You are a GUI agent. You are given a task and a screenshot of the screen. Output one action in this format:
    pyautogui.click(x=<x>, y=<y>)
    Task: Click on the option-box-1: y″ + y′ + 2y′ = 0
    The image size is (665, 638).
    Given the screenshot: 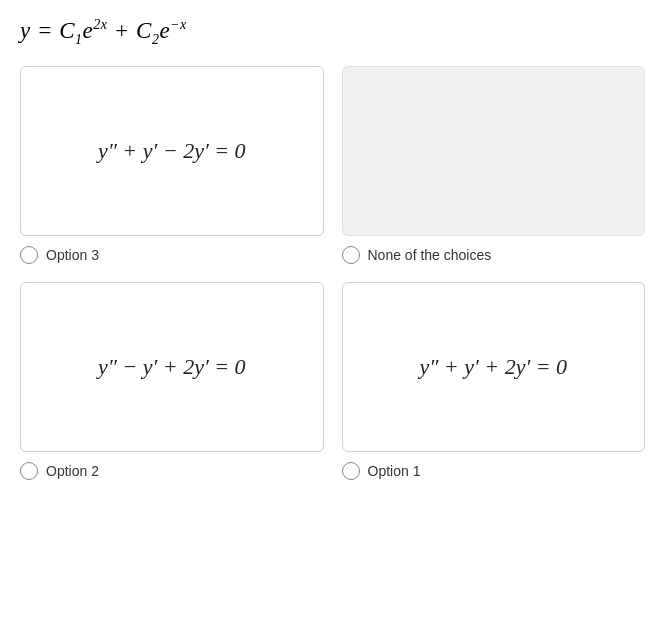 What is the action you would take?
    pyautogui.click(x=494, y=367)
    